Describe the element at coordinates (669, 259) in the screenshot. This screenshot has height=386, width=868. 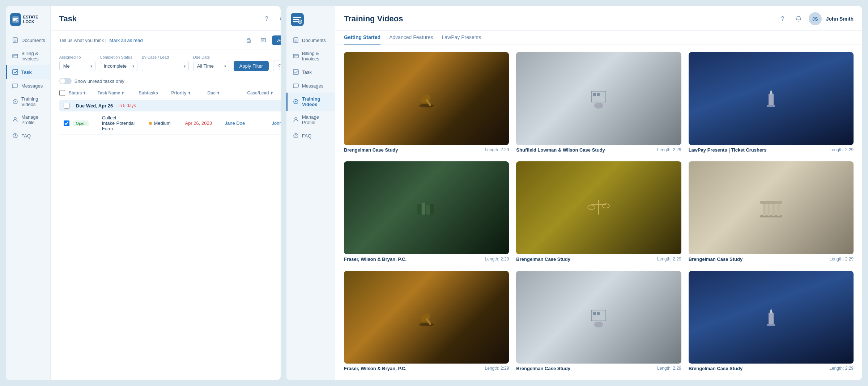
I see `video-length-4: Length: 2:29` at that location.